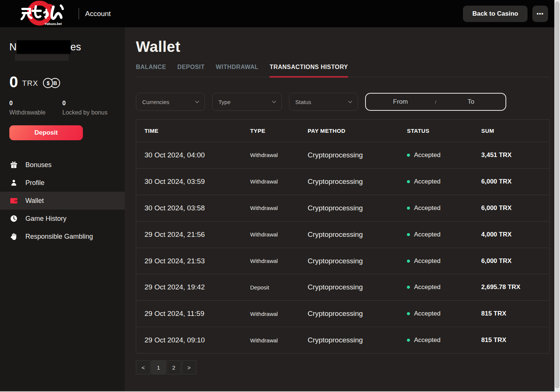  What do you see at coordinates (89, 103) in the screenshot?
I see `locked-value: 0` at bounding box center [89, 103].